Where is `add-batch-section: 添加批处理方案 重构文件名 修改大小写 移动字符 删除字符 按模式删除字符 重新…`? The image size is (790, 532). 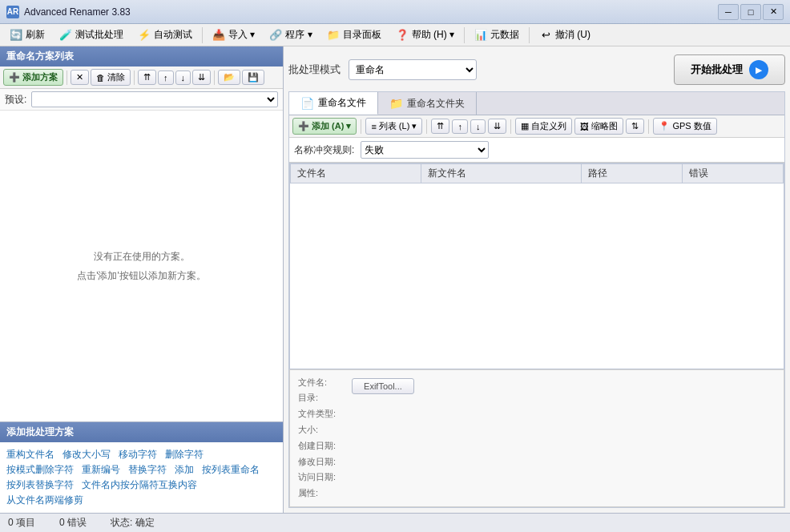 add-batch-section: 添加批处理方案 重构文件名 修改大小写 移动字符 删除字符 按模式删除字符 重新… is located at coordinates (141, 467).